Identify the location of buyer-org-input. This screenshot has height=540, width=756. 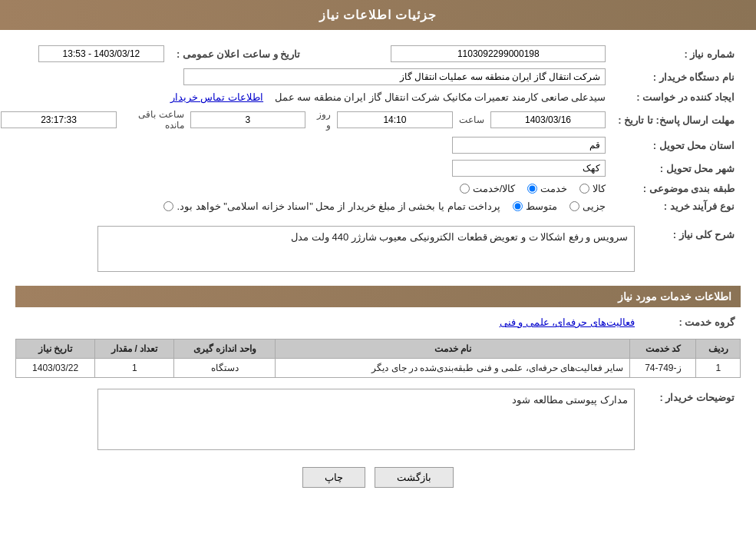
(395, 77).